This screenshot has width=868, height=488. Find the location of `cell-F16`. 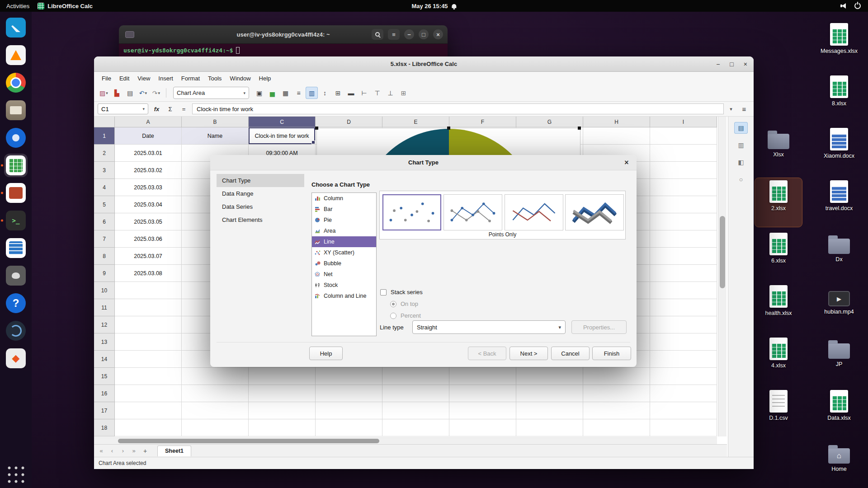

cell-F16 is located at coordinates (483, 394).